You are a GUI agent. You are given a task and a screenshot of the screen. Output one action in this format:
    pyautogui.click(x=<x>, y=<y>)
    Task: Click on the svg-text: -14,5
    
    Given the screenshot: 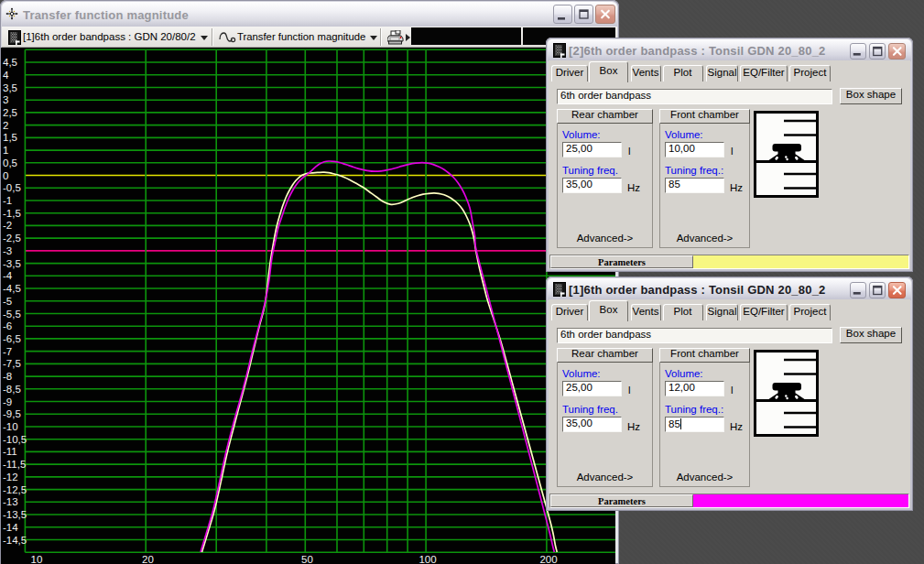 What is the action you would take?
    pyautogui.click(x=15, y=540)
    